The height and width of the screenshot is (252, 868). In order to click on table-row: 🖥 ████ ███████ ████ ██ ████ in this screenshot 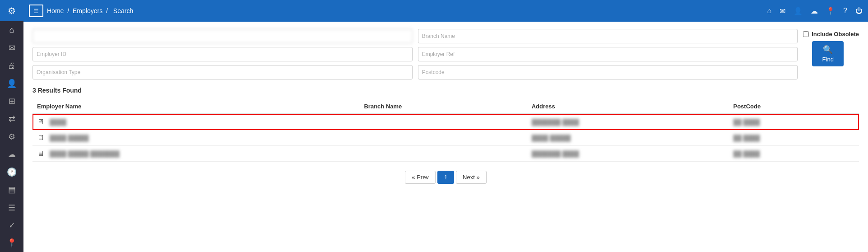, I will do `click(446, 122)`.